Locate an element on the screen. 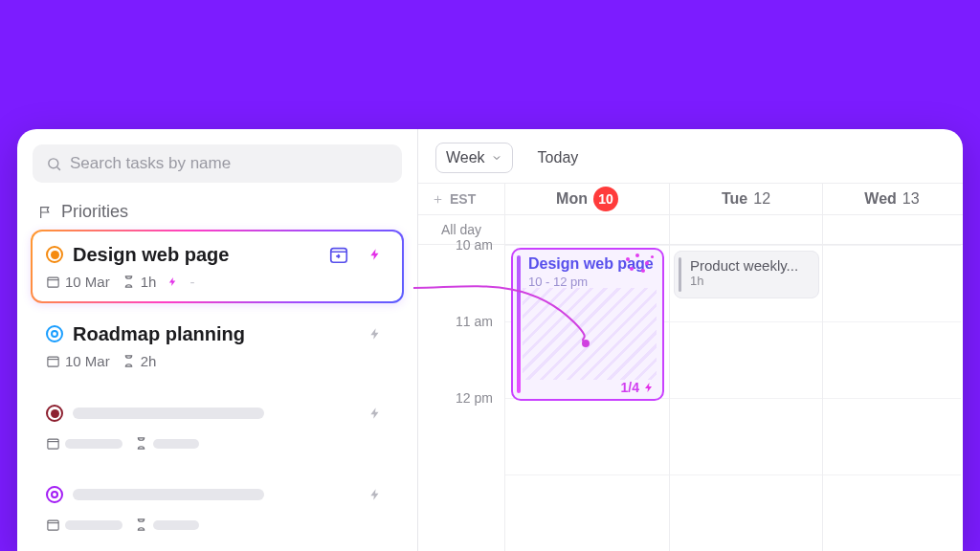 The image size is (980, 551). flag-icon is located at coordinates (46, 212).